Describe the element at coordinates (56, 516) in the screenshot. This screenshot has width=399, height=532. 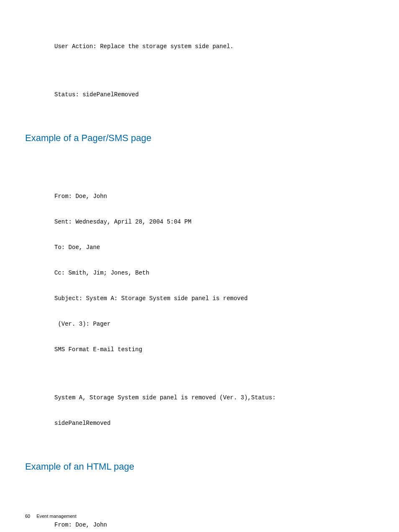
I see `footer-section: Event management` at that location.